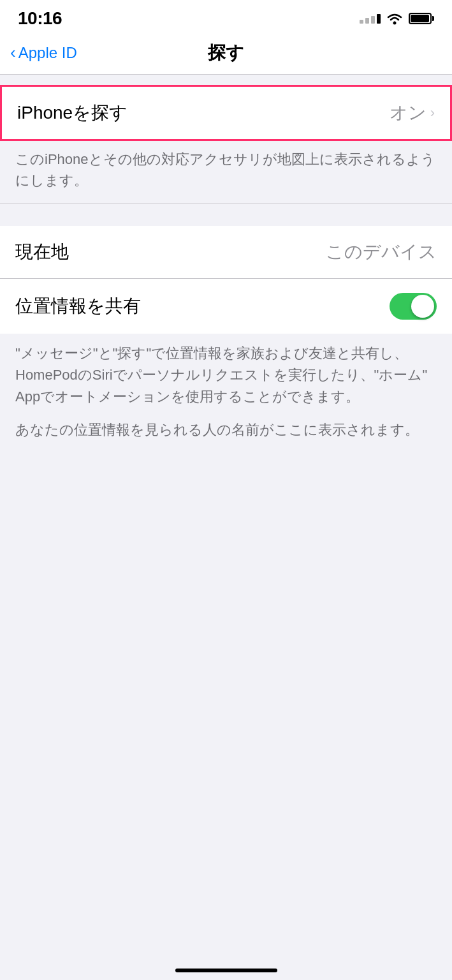  Describe the element at coordinates (423, 306) in the screenshot. I see `toggle-knob` at that location.